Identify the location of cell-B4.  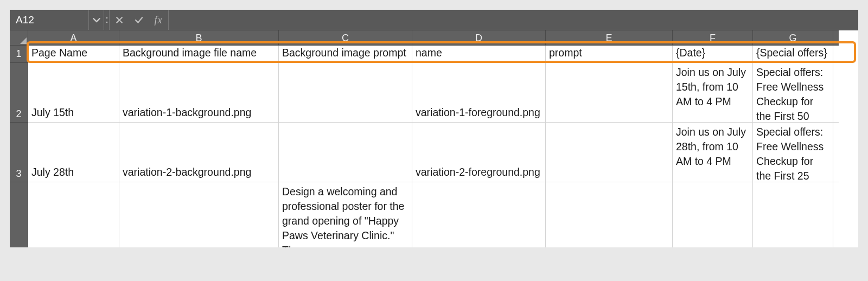
(199, 215).